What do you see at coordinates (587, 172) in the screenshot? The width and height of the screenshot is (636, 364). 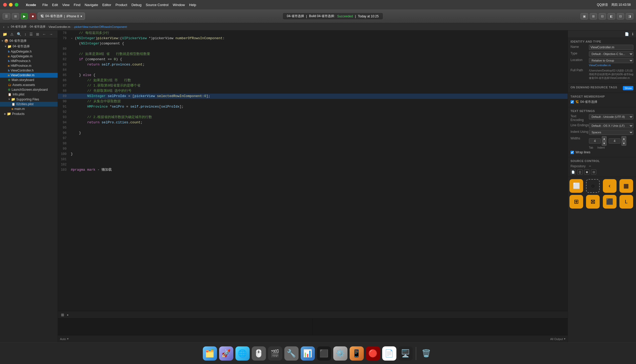 I see `sc-icon-3: ⏺` at bounding box center [587, 172].